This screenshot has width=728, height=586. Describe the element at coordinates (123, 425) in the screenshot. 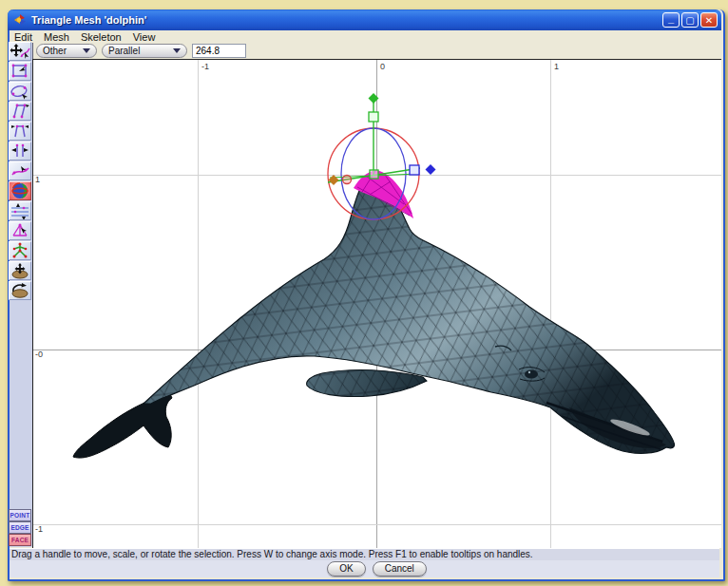

I see `tail-fluke` at that location.